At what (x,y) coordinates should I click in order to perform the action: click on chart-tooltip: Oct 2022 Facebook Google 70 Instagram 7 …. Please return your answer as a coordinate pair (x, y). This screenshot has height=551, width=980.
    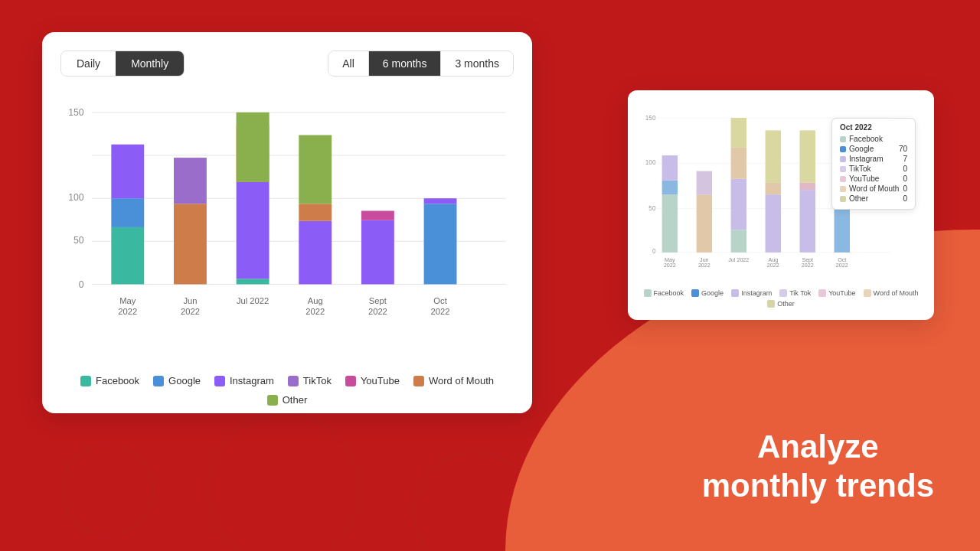
    Looking at the image, I should click on (874, 164).